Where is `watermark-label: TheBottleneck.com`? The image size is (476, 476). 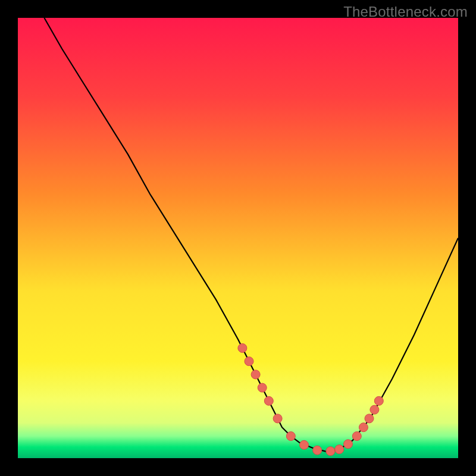
watermark-label: TheBottleneck.com is located at coordinates (406, 12).